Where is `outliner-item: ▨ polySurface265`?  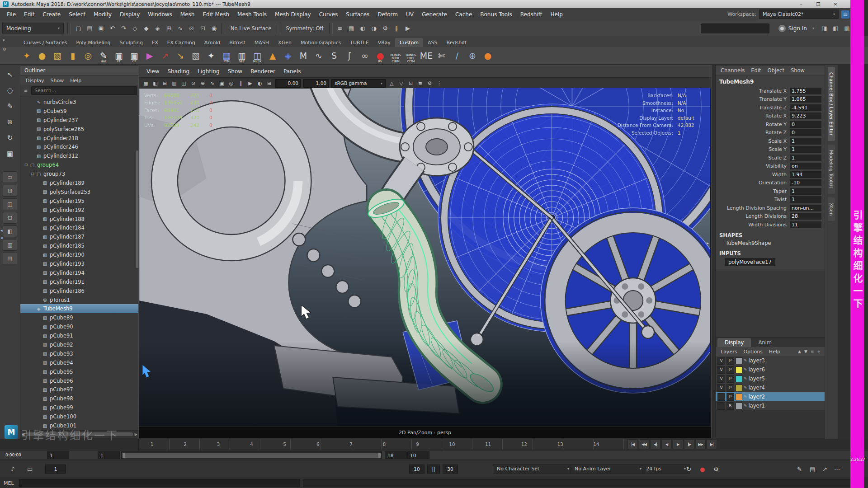 outliner-item: ▨ polySurface265 is located at coordinates (80, 129).